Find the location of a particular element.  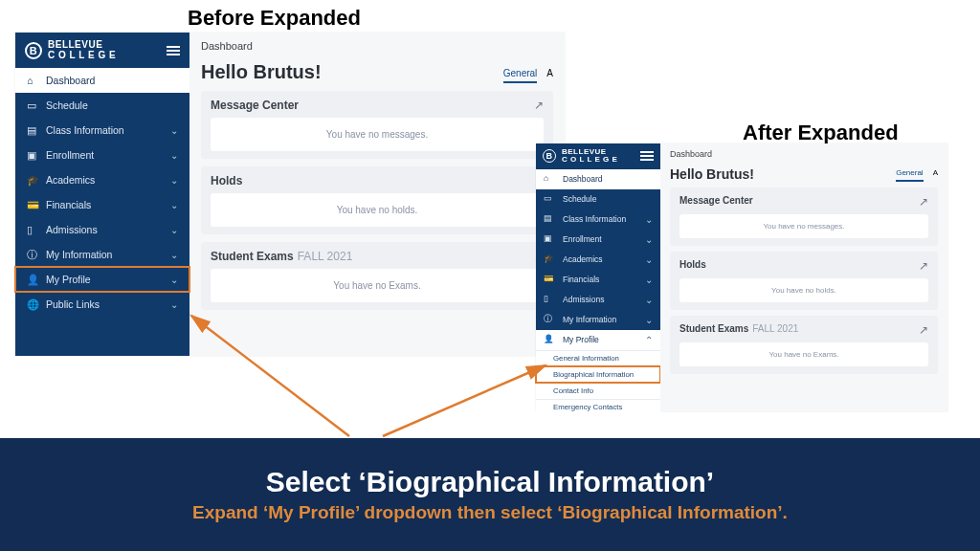

home-icon: ⌂ is located at coordinates (549, 179).